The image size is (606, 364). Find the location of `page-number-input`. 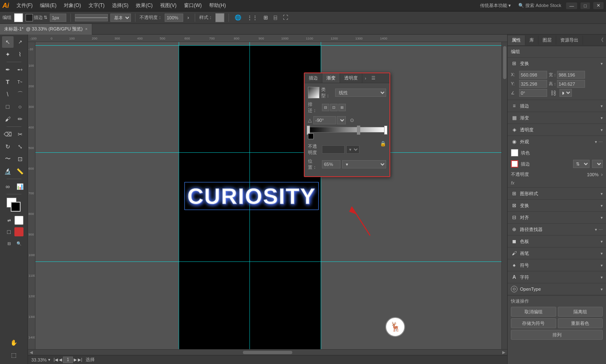

page-number-input is located at coordinates (68, 360).